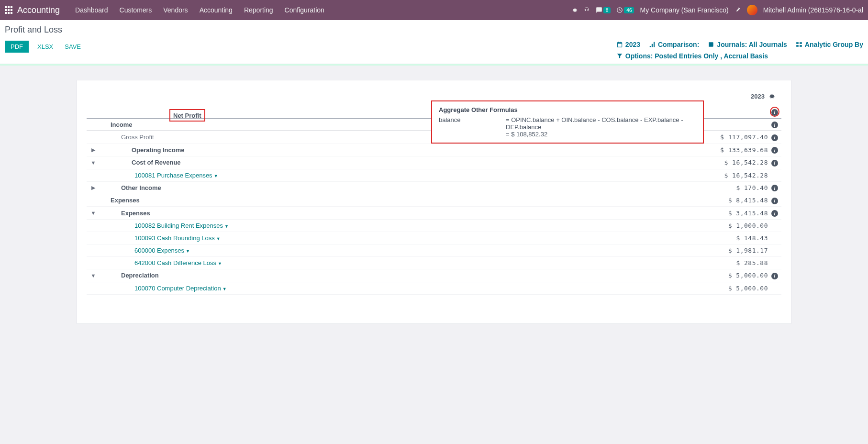 Image resolution: width=868 pixels, height=444 pixels. I want to click on account-link: 100093 Cash Rounding Loss▼, so click(178, 238).